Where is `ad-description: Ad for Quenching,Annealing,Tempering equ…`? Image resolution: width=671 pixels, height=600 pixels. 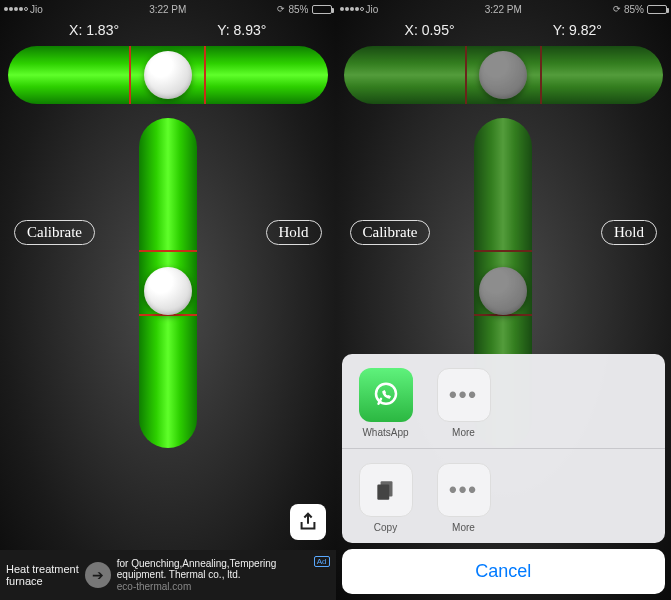 ad-description: Ad for Quenching,Annealing,Tempering equ… is located at coordinates (224, 576).